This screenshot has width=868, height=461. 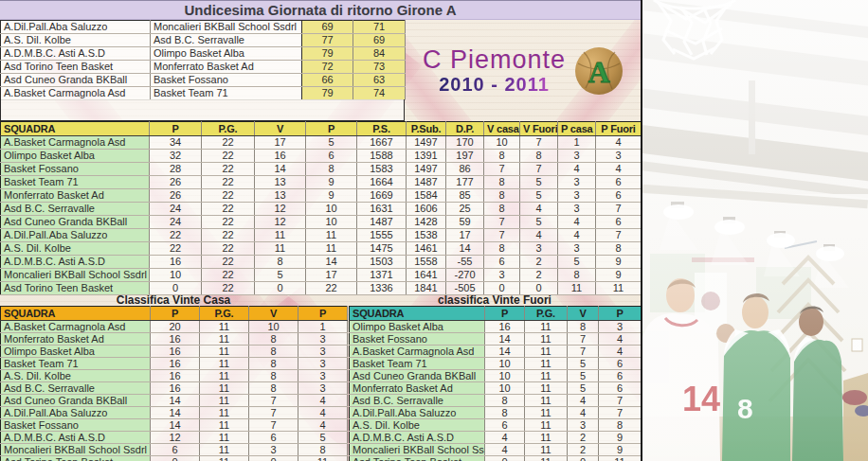 I want to click on home-wins-row: Olimpo Basket Alba 16 11 8 3, so click(x=174, y=352).